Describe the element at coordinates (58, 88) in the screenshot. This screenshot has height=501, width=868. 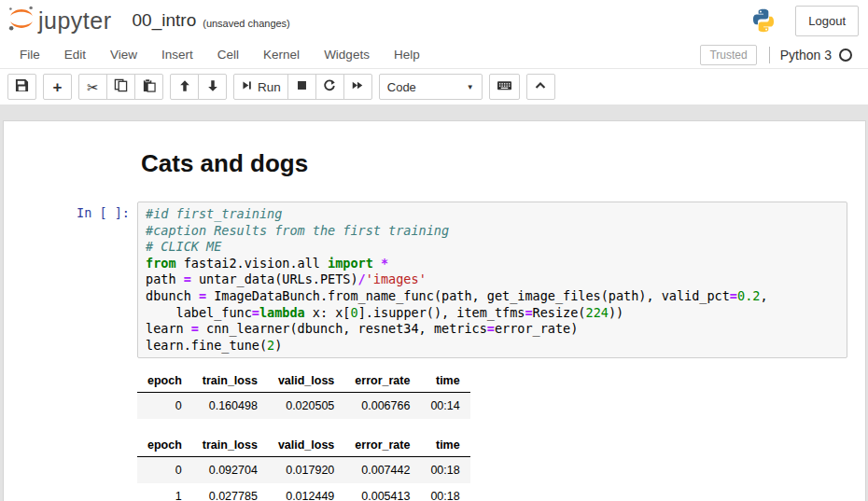
I see `plus-icon: +` at that location.